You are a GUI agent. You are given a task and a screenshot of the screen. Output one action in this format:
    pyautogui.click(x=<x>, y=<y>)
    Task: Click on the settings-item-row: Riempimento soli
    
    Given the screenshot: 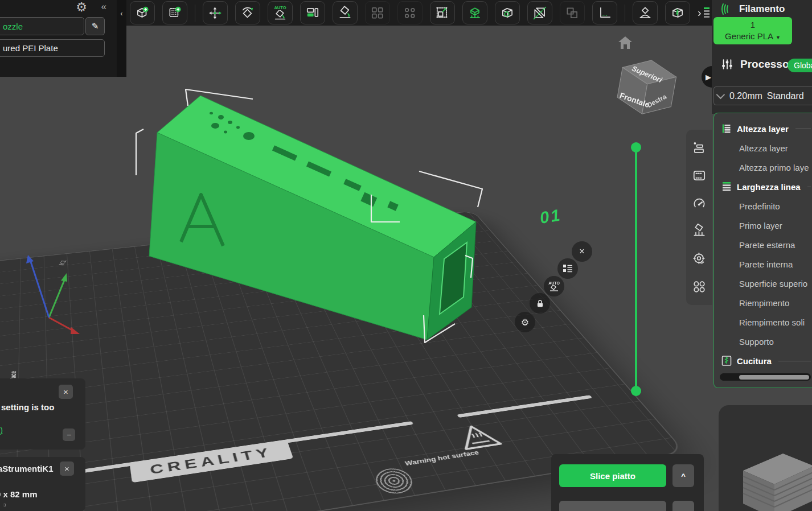 What is the action you would take?
    pyautogui.click(x=763, y=322)
    